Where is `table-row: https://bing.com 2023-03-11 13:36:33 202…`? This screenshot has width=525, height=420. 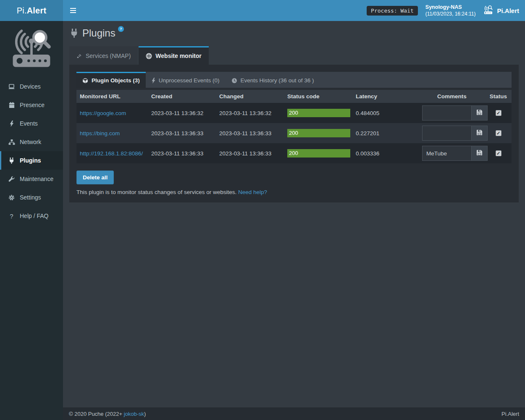
table-row: https://bing.com 2023-03-11 13:36:33 202… is located at coordinates (294, 133).